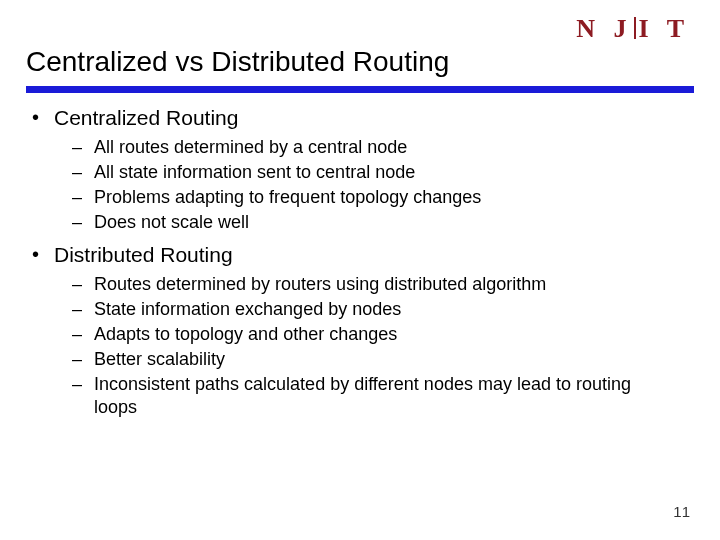 This screenshot has width=720, height=540. Describe the element at coordinates (633, 29) in the screenshot. I see `njit-logo: N JI T` at that location.